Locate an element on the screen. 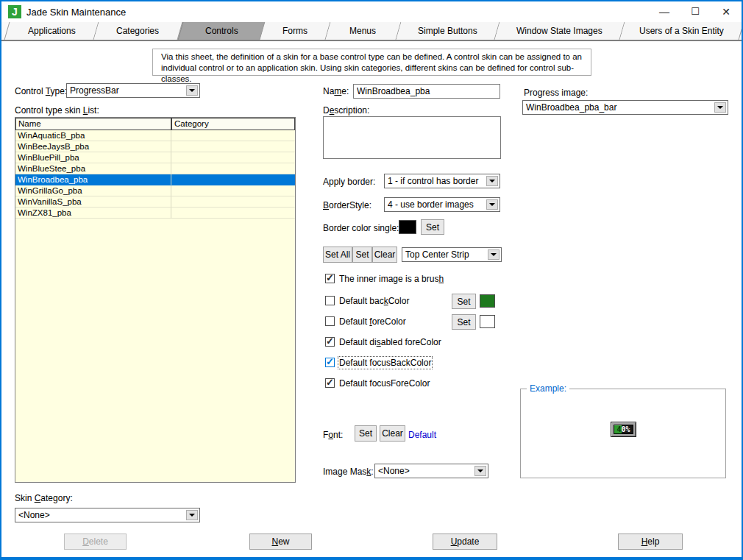 This screenshot has height=560, width=743. set-all-button: Set All is located at coordinates (338, 255).